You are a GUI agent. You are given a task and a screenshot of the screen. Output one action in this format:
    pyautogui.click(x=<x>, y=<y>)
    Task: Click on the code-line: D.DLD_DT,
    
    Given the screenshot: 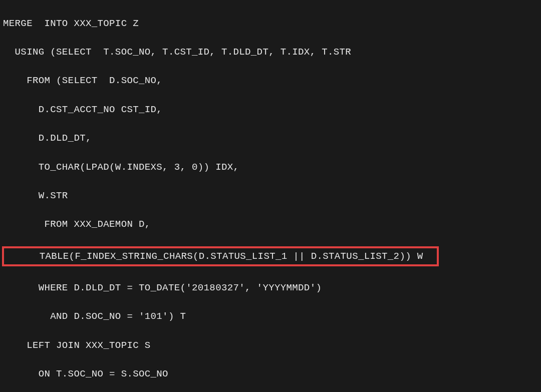 What is the action you would take?
    pyautogui.click(x=270, y=138)
    